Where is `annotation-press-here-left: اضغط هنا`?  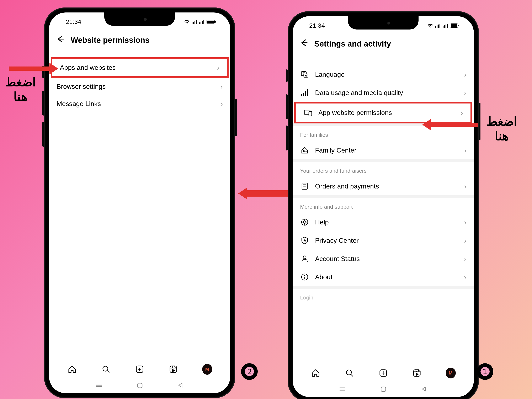 annotation-press-here-left: اضغط هنا is located at coordinates (20, 89).